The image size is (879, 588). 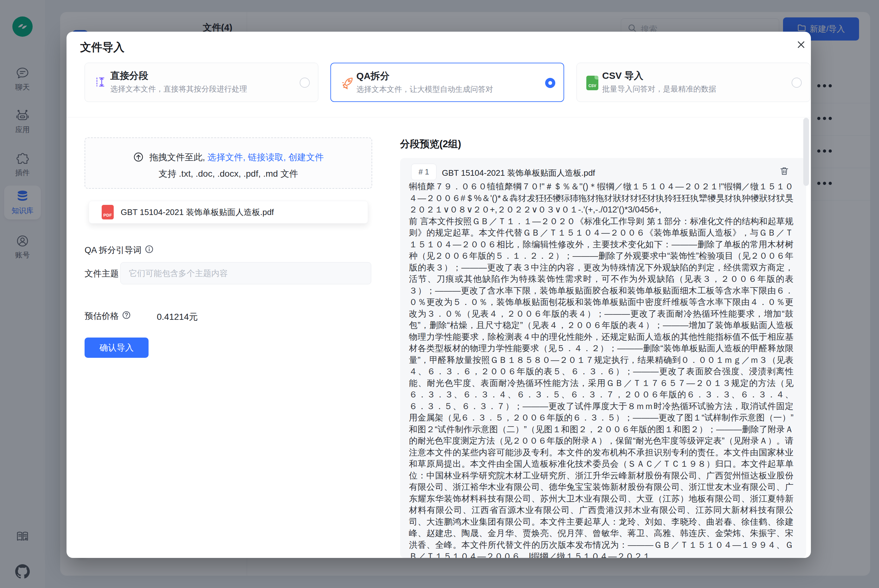 What do you see at coordinates (108, 212) in the screenshot?
I see `pdf-icon: PDF` at bounding box center [108, 212].